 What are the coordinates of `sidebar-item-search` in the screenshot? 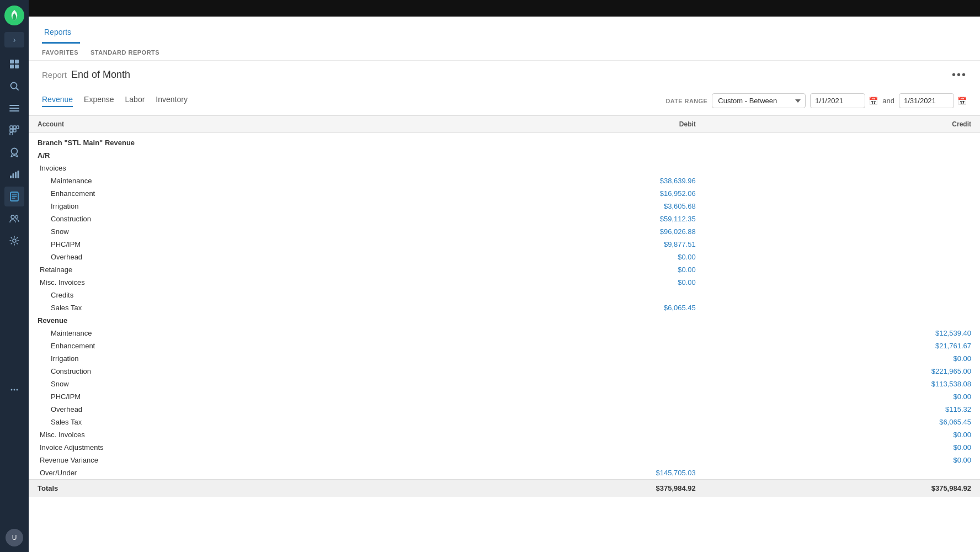 It's located at (14, 86).